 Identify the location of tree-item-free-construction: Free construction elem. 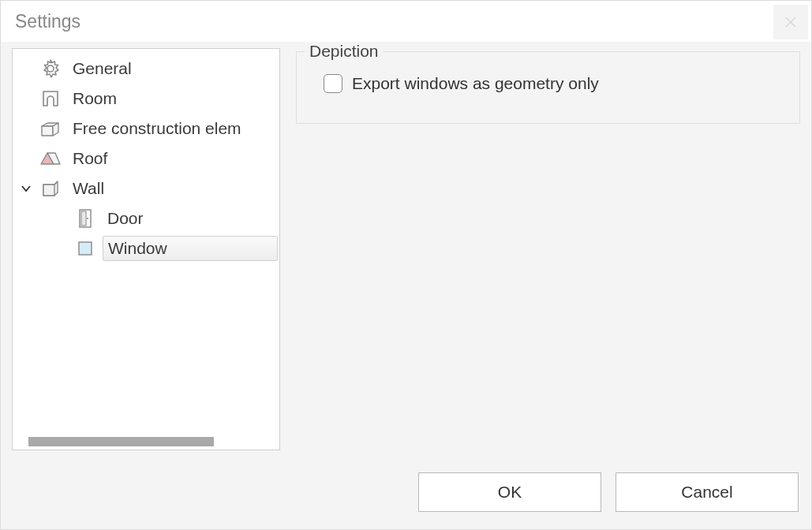
(146, 129).